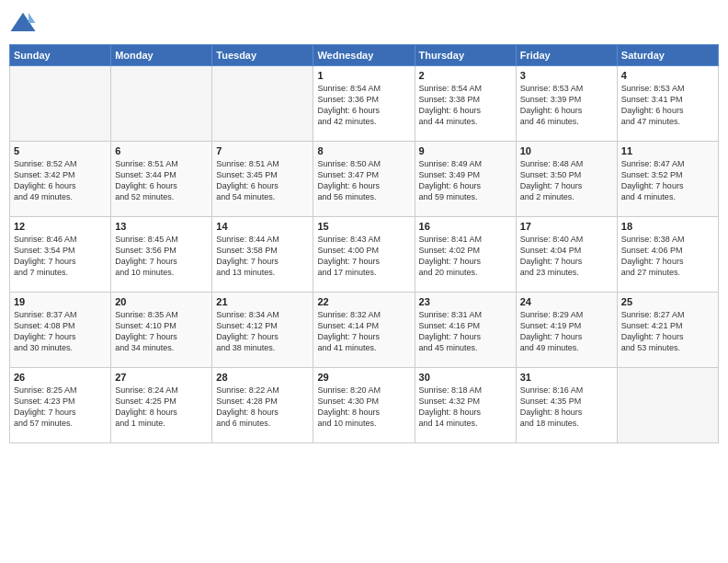  What do you see at coordinates (61, 331) in the screenshot?
I see `day-info: Sunrise: 8:37 AM Sunset: 4:08 PM Dayligh…` at bounding box center [61, 331].